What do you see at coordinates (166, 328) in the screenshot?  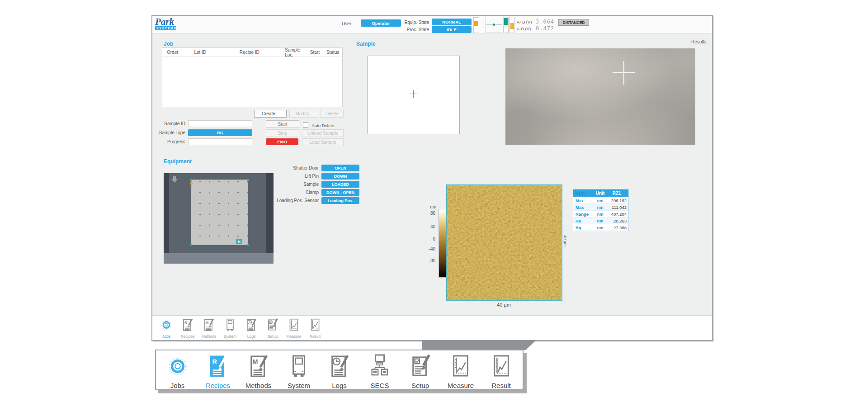 I see `toolbar-item-jobs: Jobs` at bounding box center [166, 328].